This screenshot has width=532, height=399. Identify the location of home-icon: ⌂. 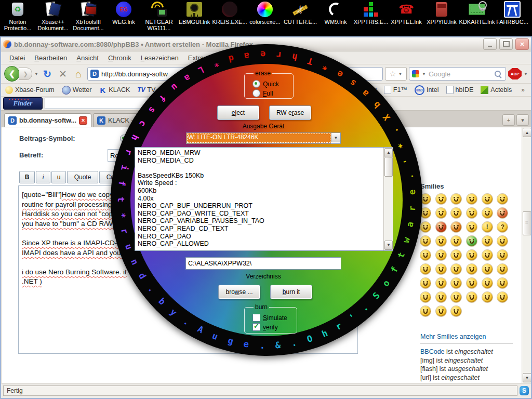
(78, 74).